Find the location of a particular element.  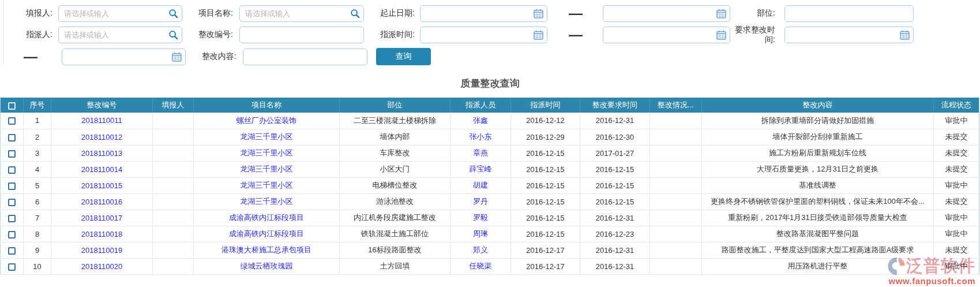

part-input is located at coordinates (849, 14).